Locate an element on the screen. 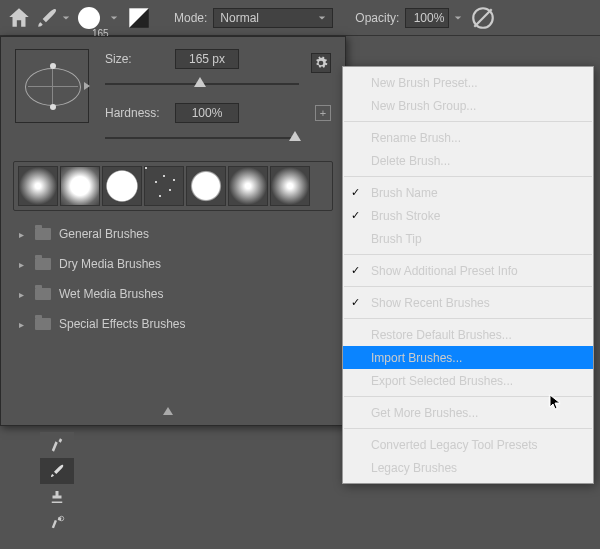 Image resolution: width=600 pixels, height=549 pixels. menu-item: Delete Brush... is located at coordinates (468, 160).